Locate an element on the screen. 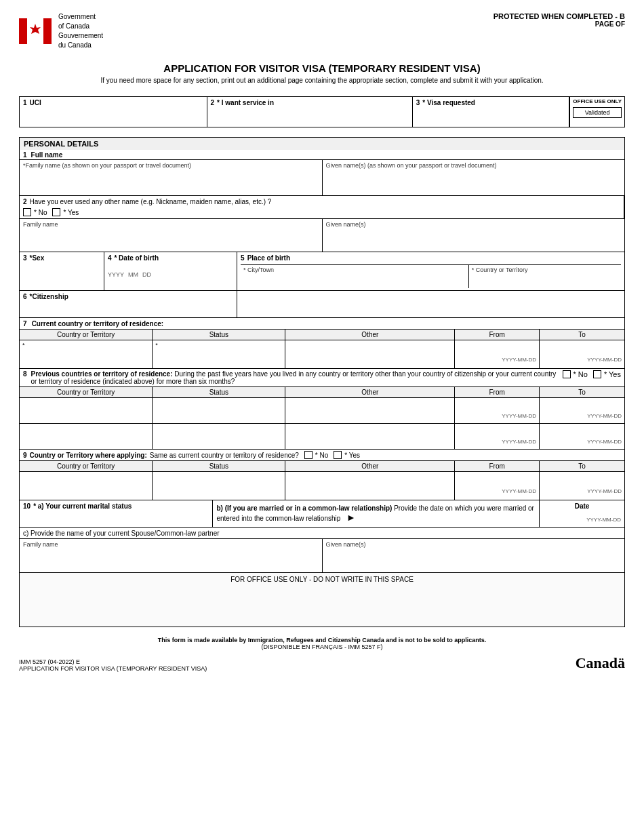 This screenshot has width=644, height=834. f8-to2: YYYY-MM-DD is located at coordinates (582, 437).